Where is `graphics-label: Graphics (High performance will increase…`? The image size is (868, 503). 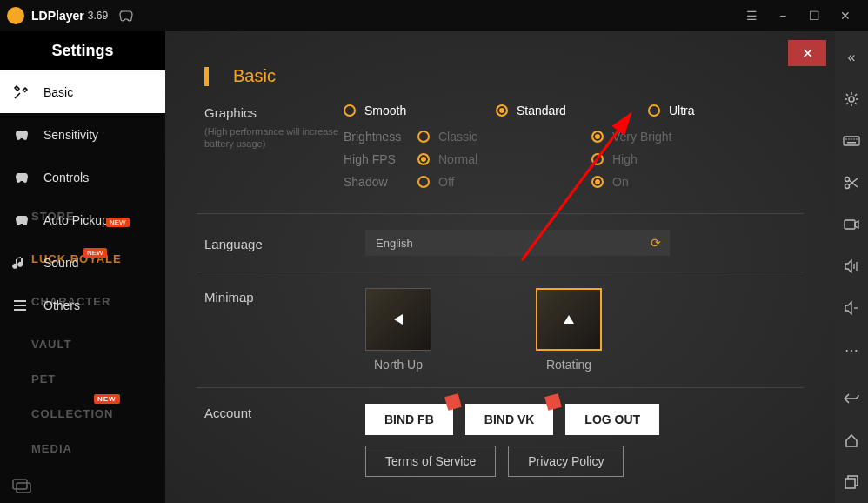
graphics-label: Graphics (High performance will increase… is located at coordinates (274, 127).